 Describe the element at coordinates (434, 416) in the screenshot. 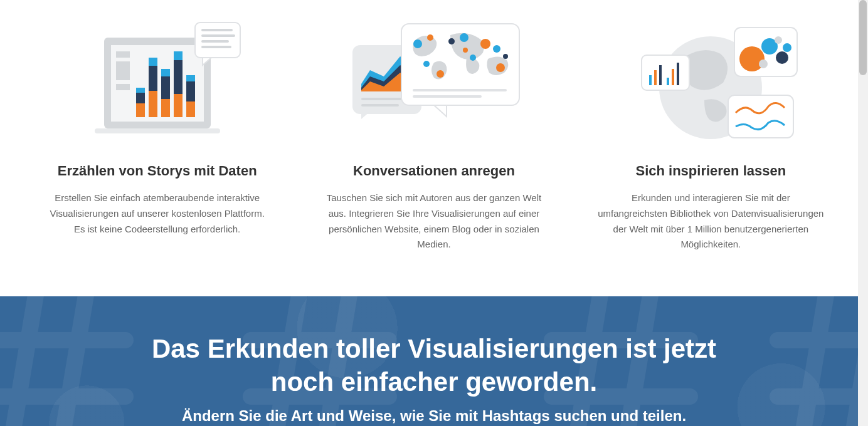

I see `banner-subtitle: Ändern Sie die Art und Weise, wie Sie mi…` at that location.